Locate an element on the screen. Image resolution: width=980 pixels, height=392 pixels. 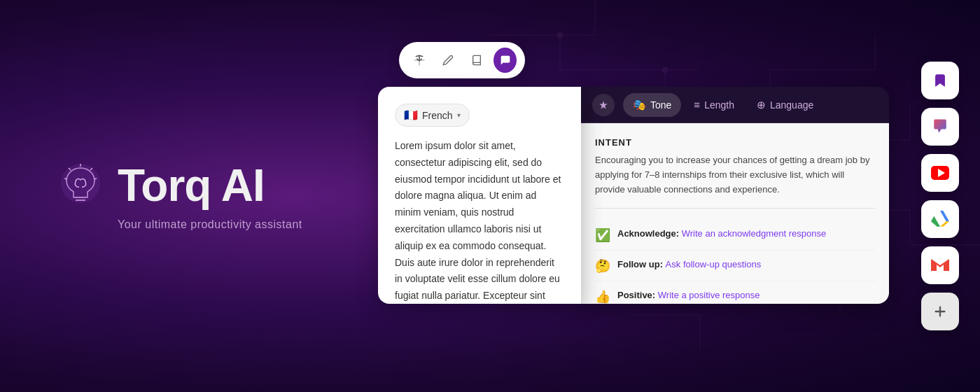
tab-length: ≡ Length is located at coordinates (714, 105).